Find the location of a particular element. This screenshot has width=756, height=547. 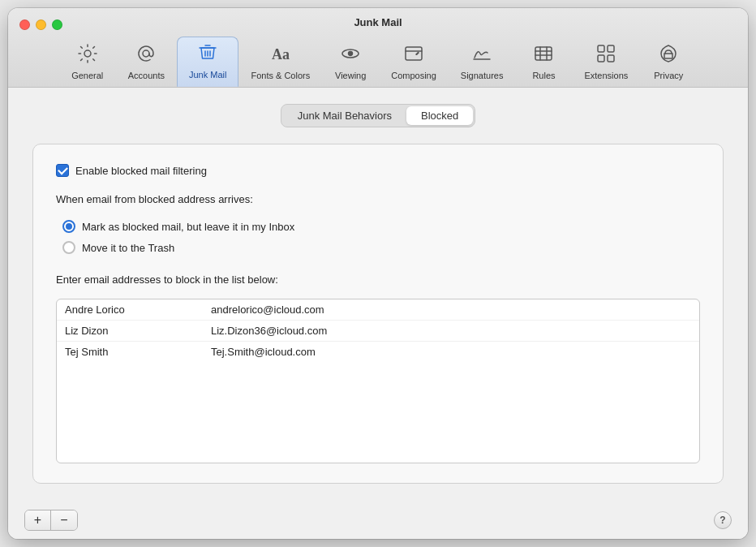

radio-mark-blocked: Mark as blocked mail, but leave it in my… is located at coordinates (381, 226).